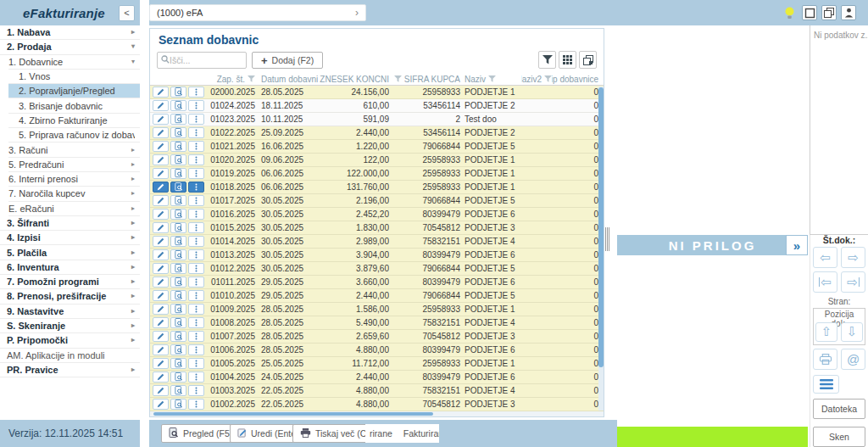 The image size is (868, 447). Describe the element at coordinates (75, 136) in the screenshot. I see `sidebar-item: 5. Priprava računov iz dobavnic` at that location.